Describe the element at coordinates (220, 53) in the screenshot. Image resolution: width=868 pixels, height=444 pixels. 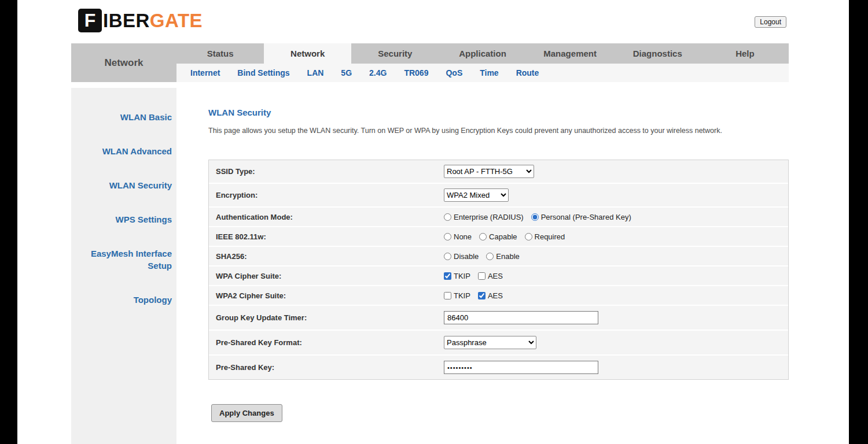
I see `tab-status: Status` at that location.